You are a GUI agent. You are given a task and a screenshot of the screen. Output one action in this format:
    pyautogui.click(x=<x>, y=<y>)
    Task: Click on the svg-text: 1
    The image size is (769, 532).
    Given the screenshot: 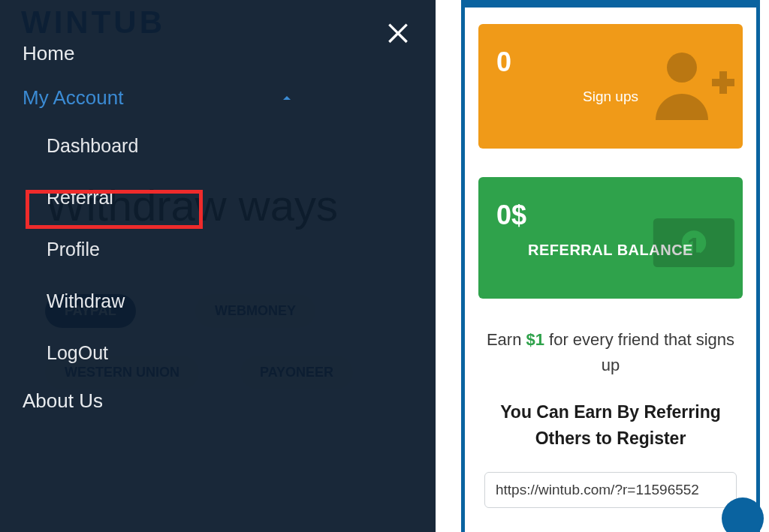 What is the action you would take?
    pyautogui.click(x=694, y=247)
    